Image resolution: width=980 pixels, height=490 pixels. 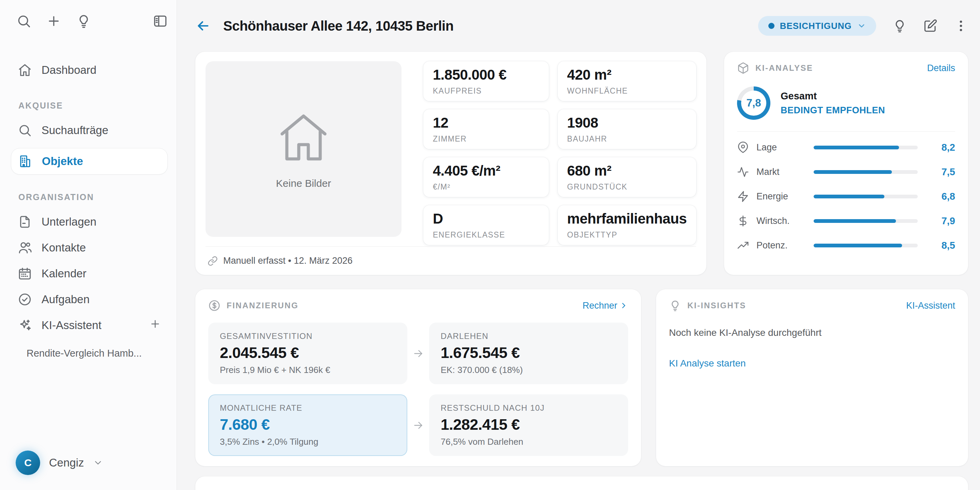 I want to click on metric-label: Lage, so click(x=785, y=148).